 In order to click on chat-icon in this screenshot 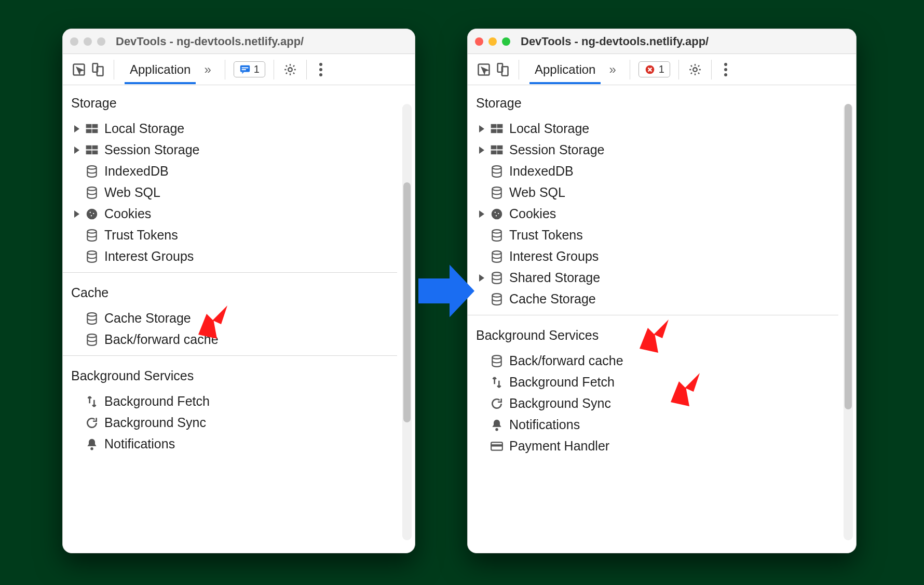, I will do `click(245, 70)`.